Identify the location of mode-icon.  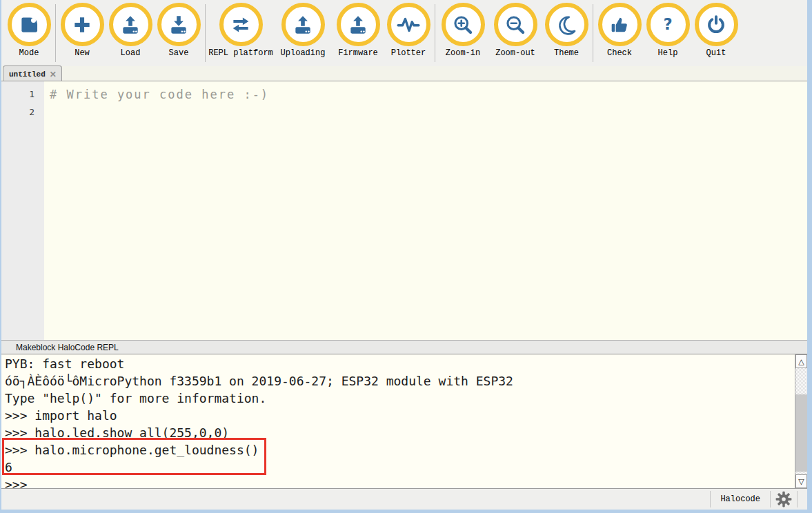
(29, 25).